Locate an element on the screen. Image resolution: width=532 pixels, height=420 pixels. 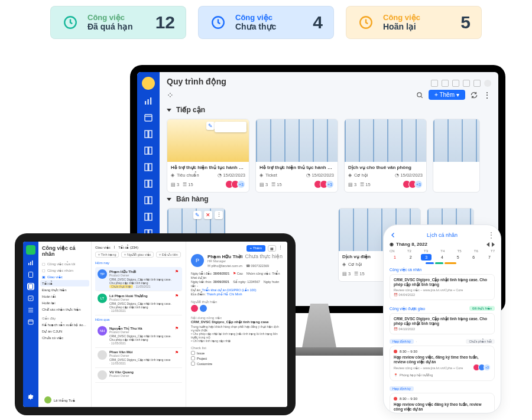
layout-icon: ▦ is located at coordinates (272, 248).